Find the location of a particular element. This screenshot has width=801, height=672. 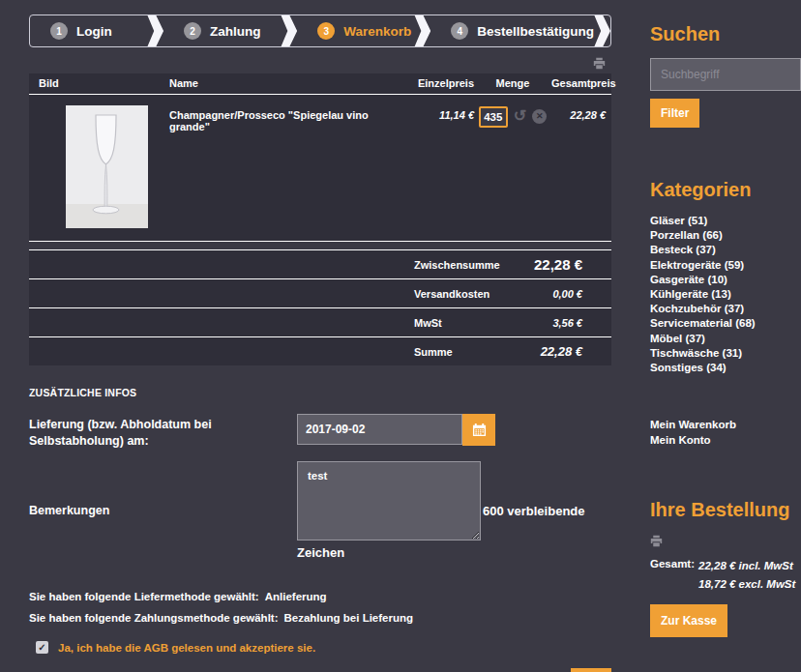

payment-method-value: Bezahlung bei Lieferung is located at coordinates (349, 618).